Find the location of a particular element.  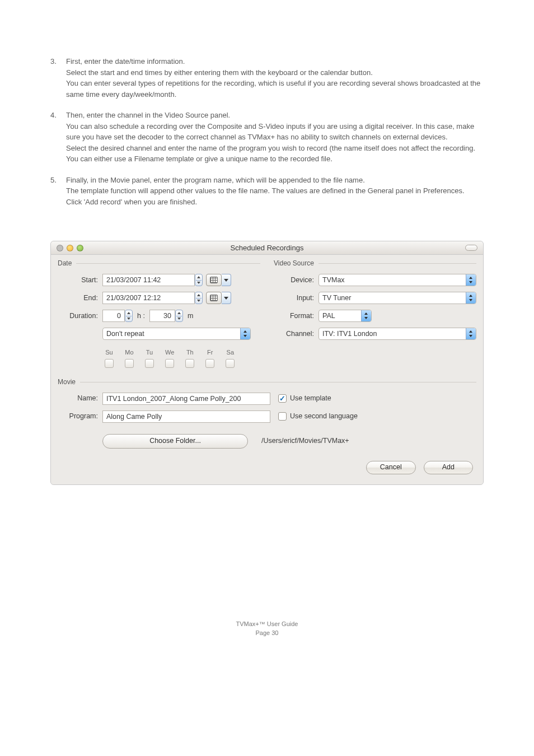

day-label: We is located at coordinates (170, 353).